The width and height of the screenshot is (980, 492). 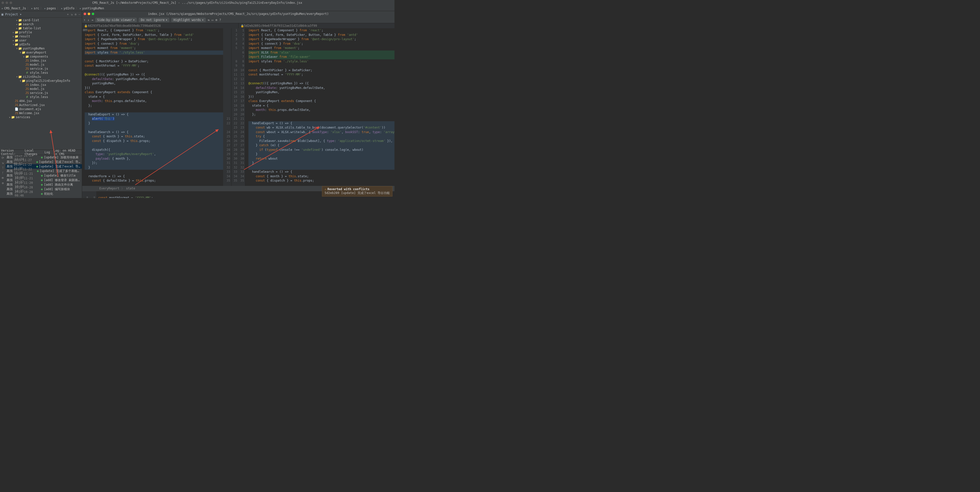 I want to click on tree-item: ▸📁components, so click(x=41, y=56).